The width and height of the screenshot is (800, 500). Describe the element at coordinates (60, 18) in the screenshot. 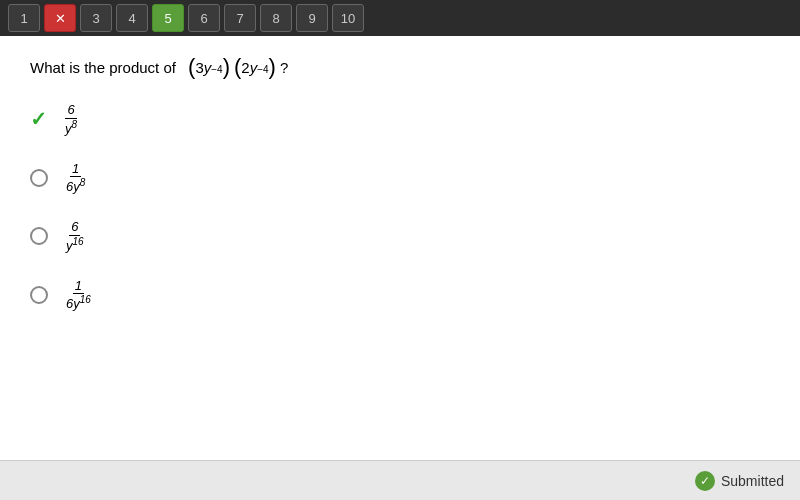

I see `nav-btn-2: ✕` at that location.